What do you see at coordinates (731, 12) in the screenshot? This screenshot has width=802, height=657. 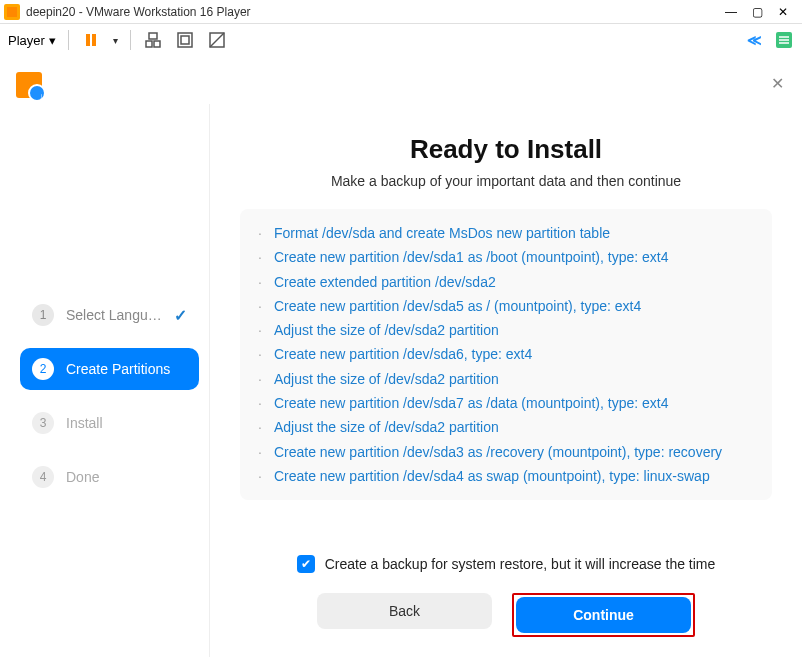 I see `minimize-button: —` at bounding box center [731, 12].